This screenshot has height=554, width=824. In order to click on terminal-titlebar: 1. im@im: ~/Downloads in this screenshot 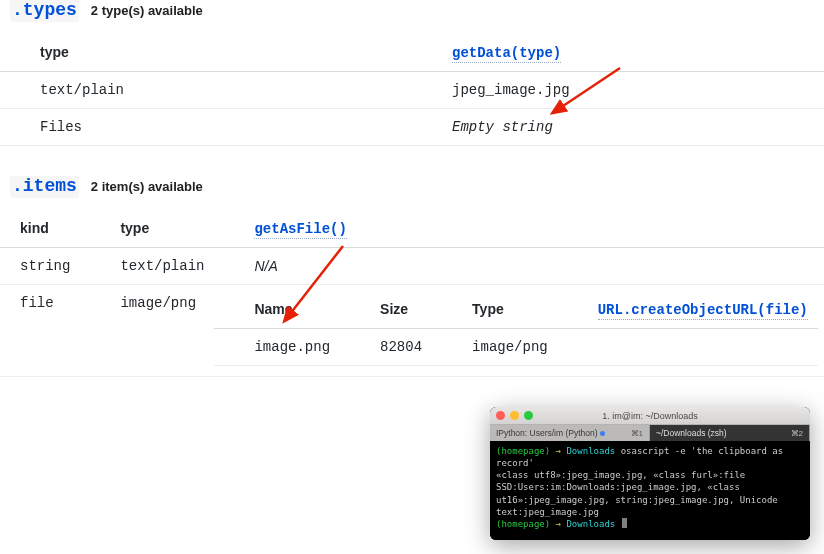, I will do `click(650, 416)`.